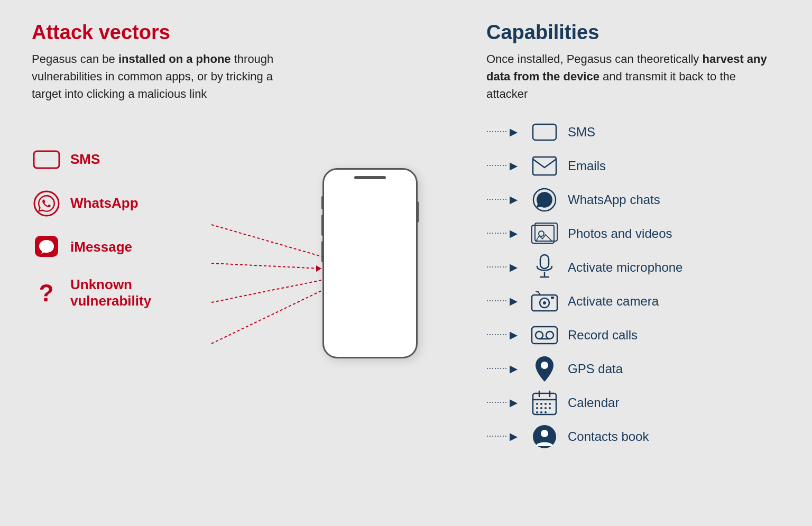  Describe the element at coordinates (370, 178) in the screenshot. I see `phone-notch` at that location.